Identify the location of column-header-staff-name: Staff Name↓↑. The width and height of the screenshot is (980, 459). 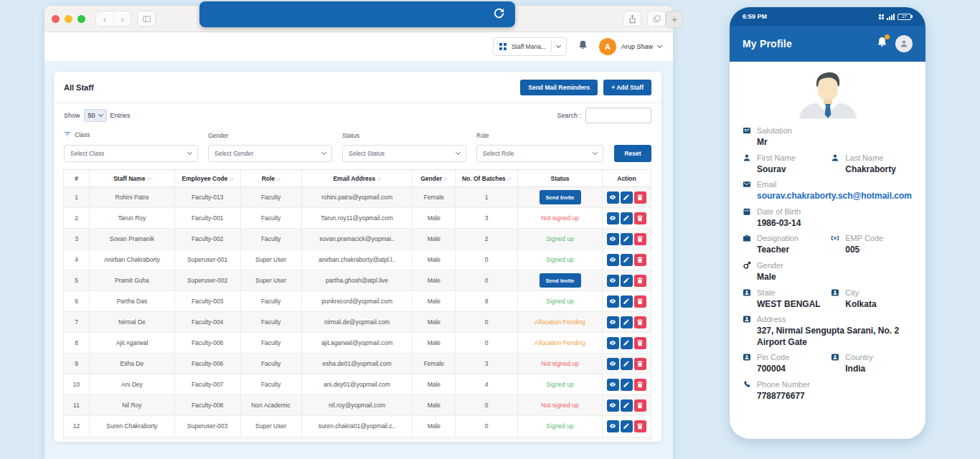
(132, 179).